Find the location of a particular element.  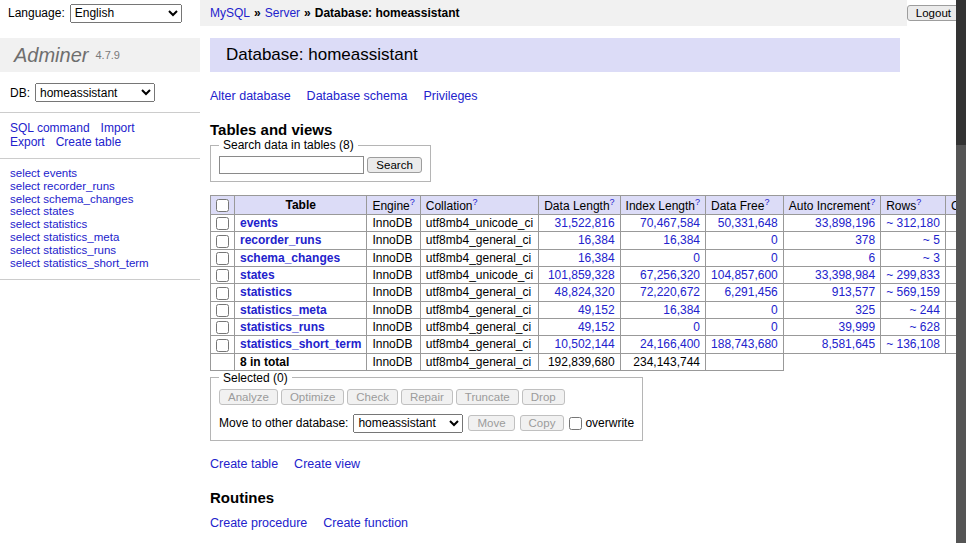

analyze-button: Analyze is located at coordinates (248, 397).